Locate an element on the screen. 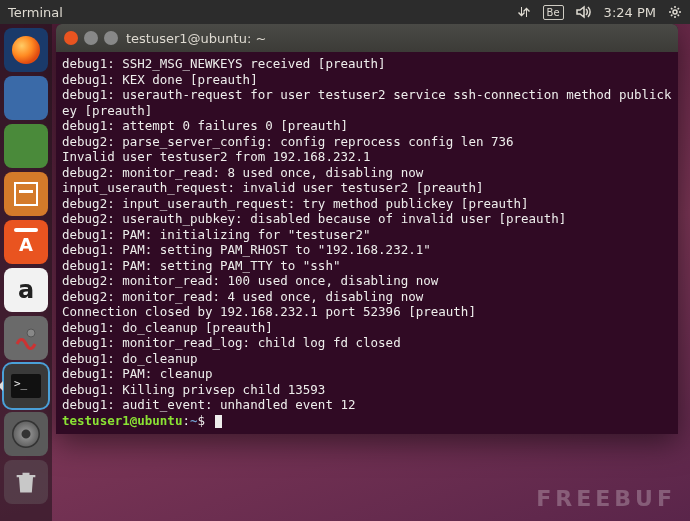  terminal-line: debug1: do_cleanup [preauth] is located at coordinates (367, 328).